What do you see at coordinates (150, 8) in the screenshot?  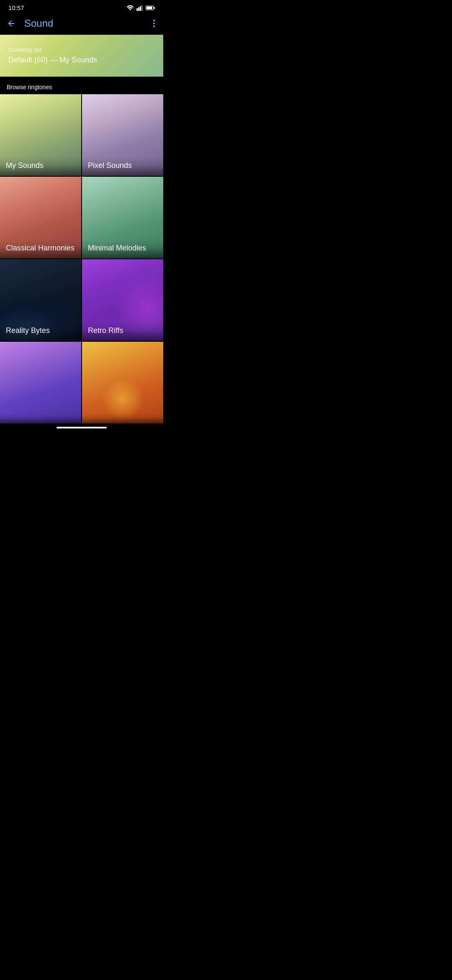 I see `battery-icon` at bounding box center [150, 8].